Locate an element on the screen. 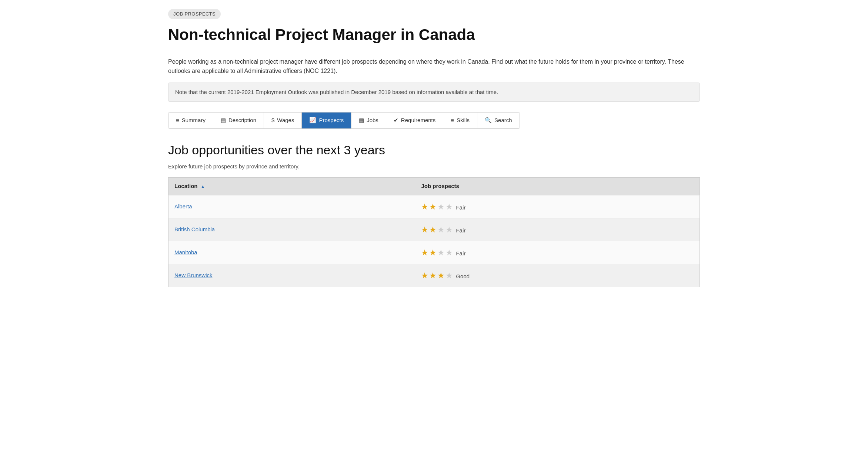 The image size is (868, 453). tab-description: ▤ Description is located at coordinates (238, 121).